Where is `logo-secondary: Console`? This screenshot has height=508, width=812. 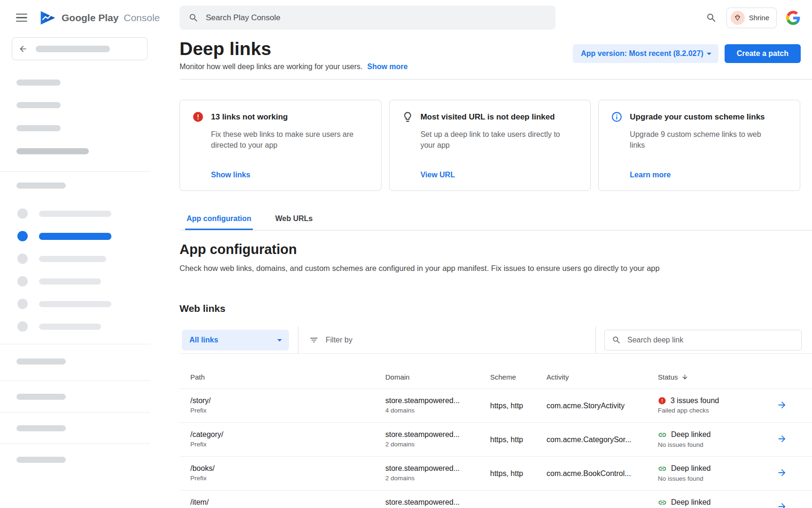
logo-secondary: Console is located at coordinates (142, 18).